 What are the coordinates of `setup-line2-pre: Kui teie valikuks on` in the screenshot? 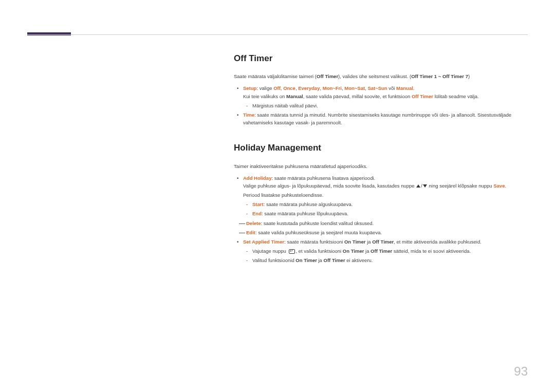 It's located at (265, 97).